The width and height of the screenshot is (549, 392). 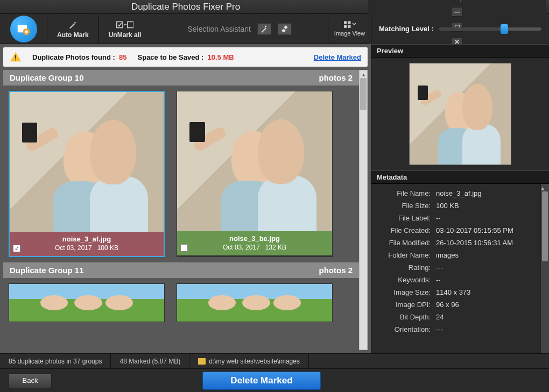 What do you see at coordinates (181, 270) in the screenshot?
I see `group-header: Duplicate Group 11 photos 2` at bounding box center [181, 270].